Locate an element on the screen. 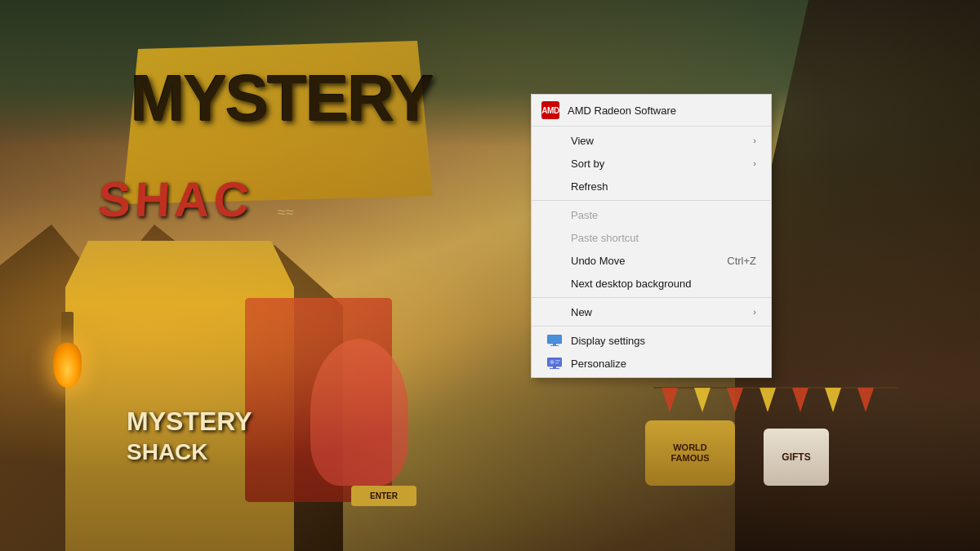  next-desktop-bg-label: Next desktop background is located at coordinates (630, 284).